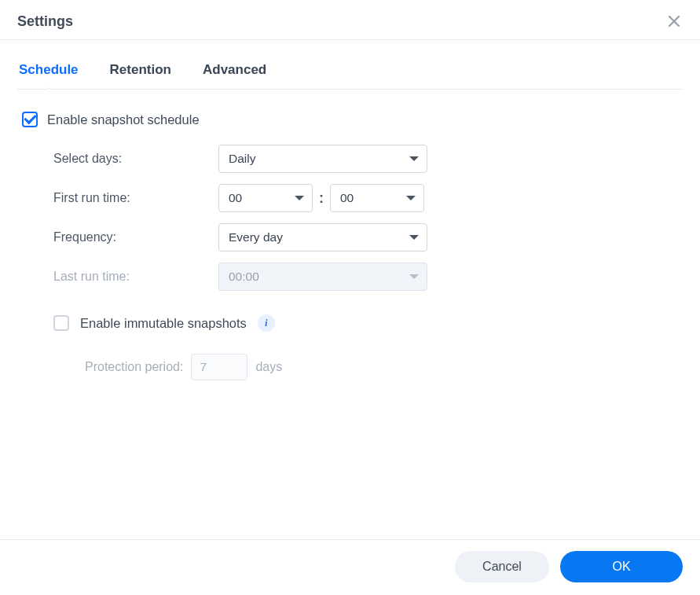 The width and height of the screenshot is (700, 595). I want to click on tab-label: Advanced, so click(234, 69).